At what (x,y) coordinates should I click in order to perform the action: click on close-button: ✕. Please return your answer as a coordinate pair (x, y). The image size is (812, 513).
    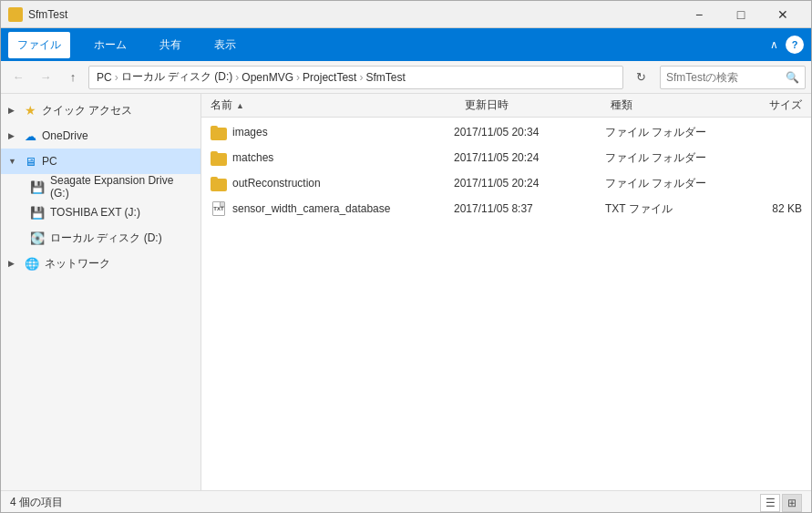
    Looking at the image, I should click on (783, 15).